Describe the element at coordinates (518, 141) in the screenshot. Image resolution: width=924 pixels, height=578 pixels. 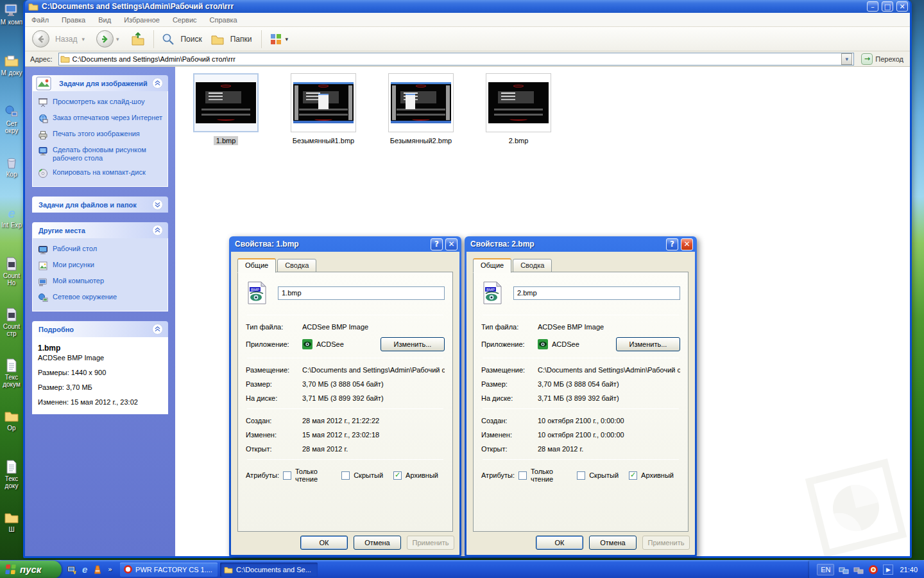
I see `file-name: 2.bmp` at that location.